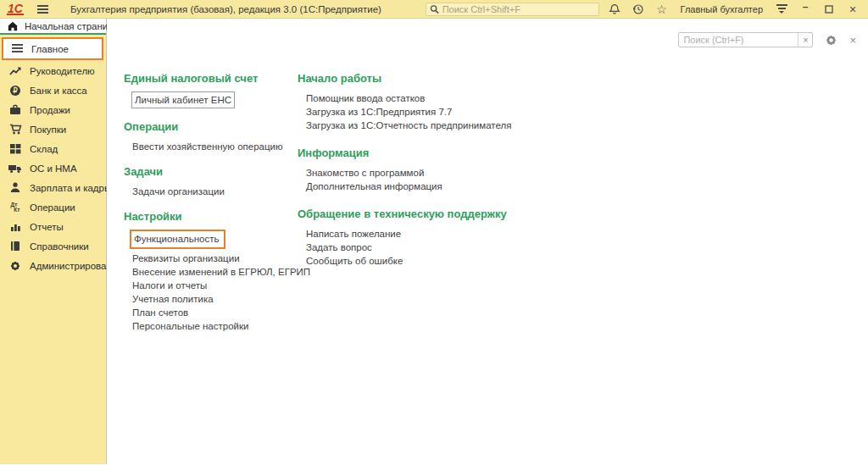  Describe the element at coordinates (15, 129) in the screenshot. I see `cart-icon` at that location.